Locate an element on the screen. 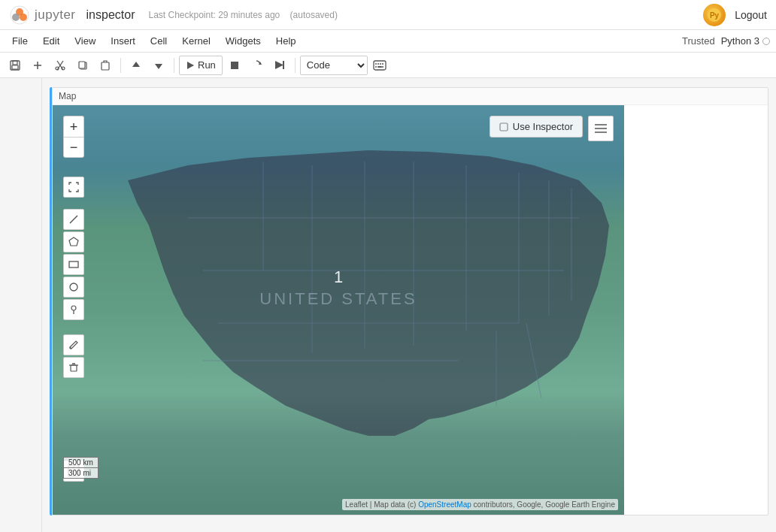  kernel-name: Python 3 is located at coordinates (740, 41).